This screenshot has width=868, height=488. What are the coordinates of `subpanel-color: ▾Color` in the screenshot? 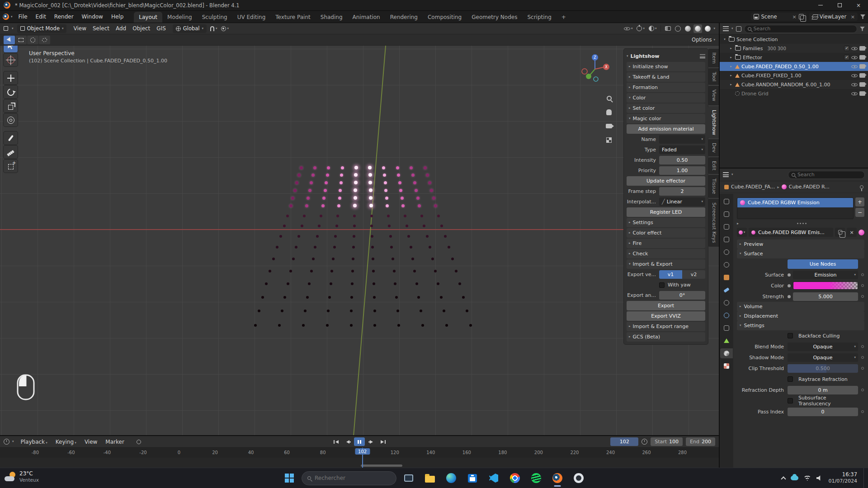 It's located at (666, 98).